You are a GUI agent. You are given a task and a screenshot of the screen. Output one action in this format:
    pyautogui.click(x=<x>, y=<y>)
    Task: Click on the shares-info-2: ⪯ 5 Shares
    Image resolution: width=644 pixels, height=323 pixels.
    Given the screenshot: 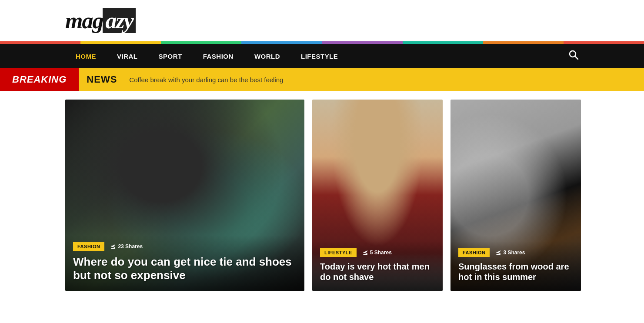 What is the action you would take?
    pyautogui.click(x=377, y=253)
    